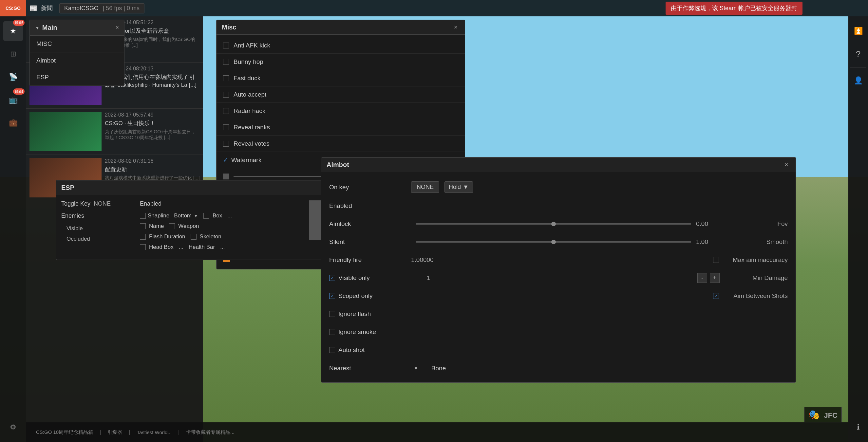  What do you see at coordinates (341, 78) in the screenshot?
I see `misc-row-fast-duck: Fast duck` at bounding box center [341, 78].